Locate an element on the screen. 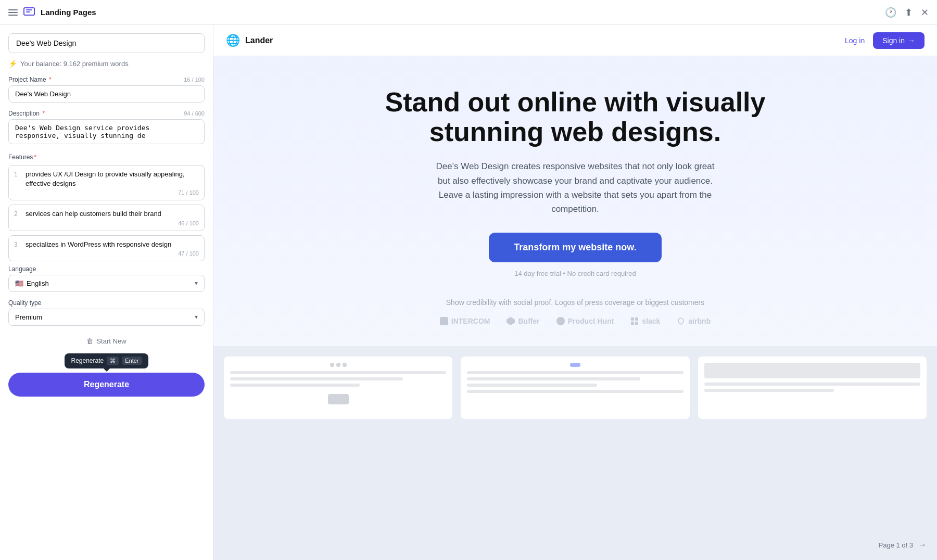 The image size is (937, 560). trash-icon: 🗑 is located at coordinates (90, 341).